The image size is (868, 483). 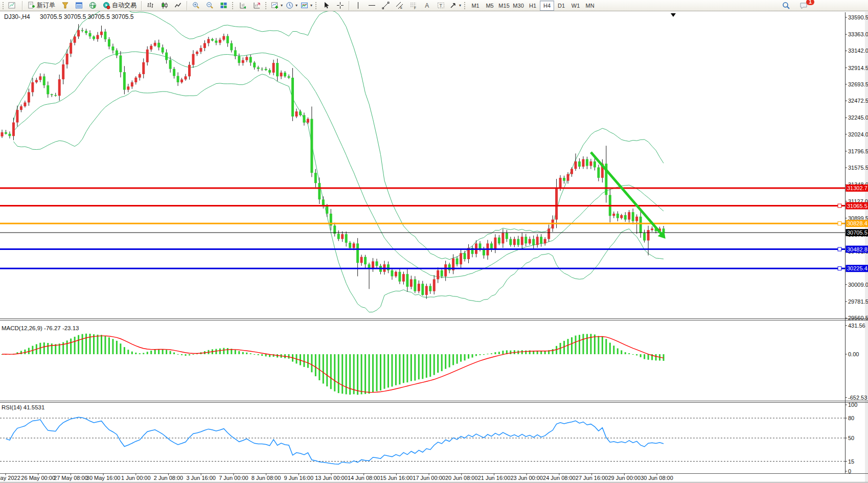 What do you see at coordinates (210, 5) in the screenshot?
I see `zoom-out-button` at bounding box center [210, 5].